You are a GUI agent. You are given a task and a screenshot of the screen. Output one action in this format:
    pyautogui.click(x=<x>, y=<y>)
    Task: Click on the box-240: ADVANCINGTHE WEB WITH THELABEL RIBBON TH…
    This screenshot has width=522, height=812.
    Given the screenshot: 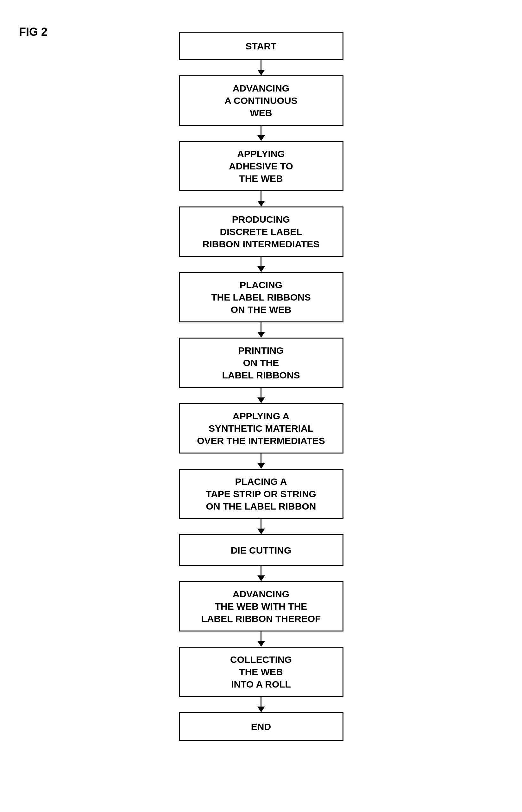 What is the action you would take?
    pyautogui.click(x=261, y=606)
    